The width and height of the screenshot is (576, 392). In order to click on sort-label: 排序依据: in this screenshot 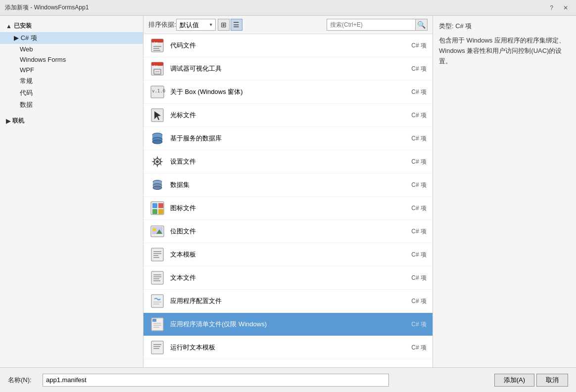, I will do `click(162, 25)`.